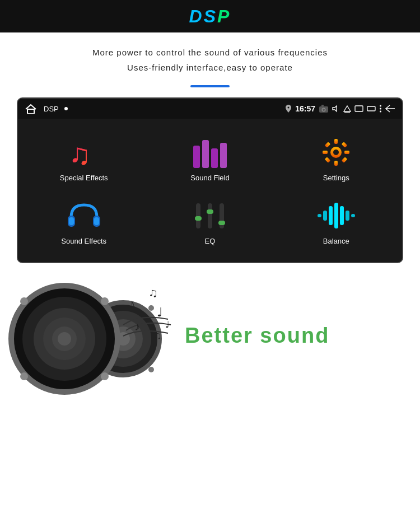 The image size is (420, 518). Describe the element at coordinates (210, 109) in the screenshot. I see `status-bar: DSP 16:57` at that location.